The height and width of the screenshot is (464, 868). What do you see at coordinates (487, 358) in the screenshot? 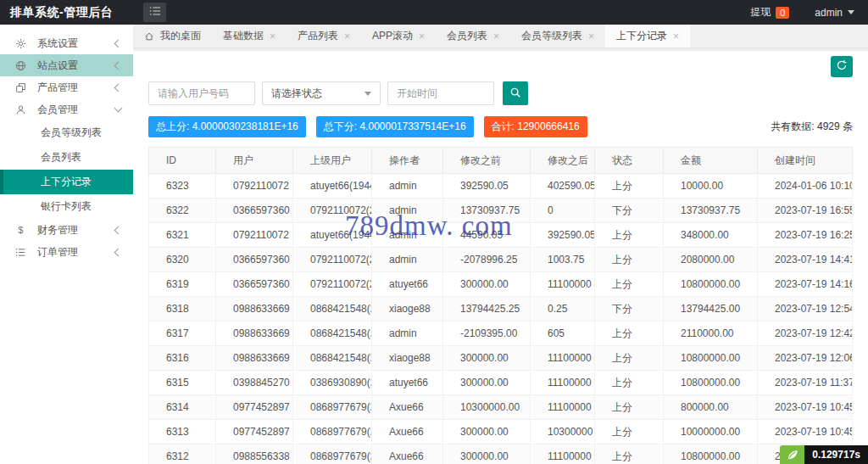
I see `cell-before: 300000.00` at bounding box center [487, 358].